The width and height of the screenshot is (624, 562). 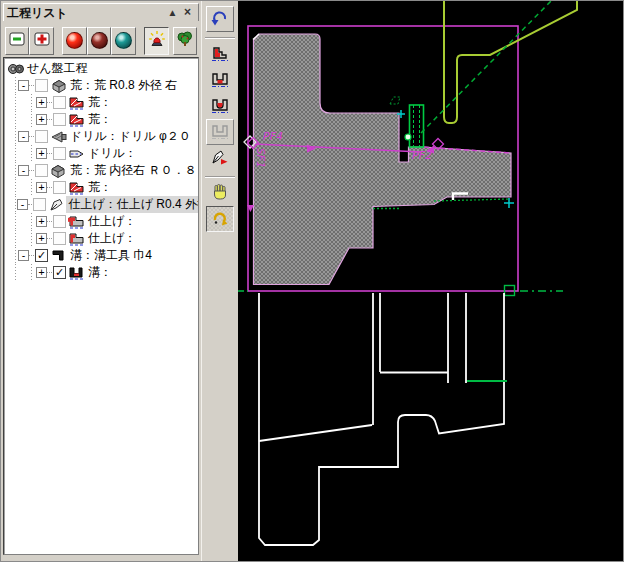 What do you see at coordinates (17, 40) in the screenshot?
I see `green-bar-icon` at bounding box center [17, 40].